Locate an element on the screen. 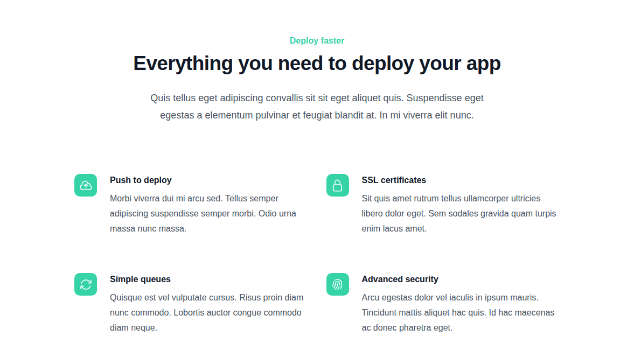  arrow-path-icon is located at coordinates (86, 284).